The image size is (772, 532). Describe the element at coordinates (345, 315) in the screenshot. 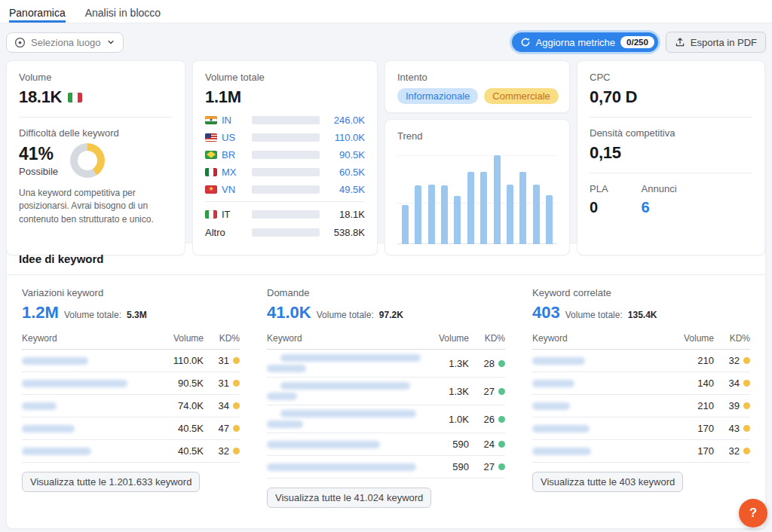

I see `idea-total-volume-label: Volume totale:` at that location.